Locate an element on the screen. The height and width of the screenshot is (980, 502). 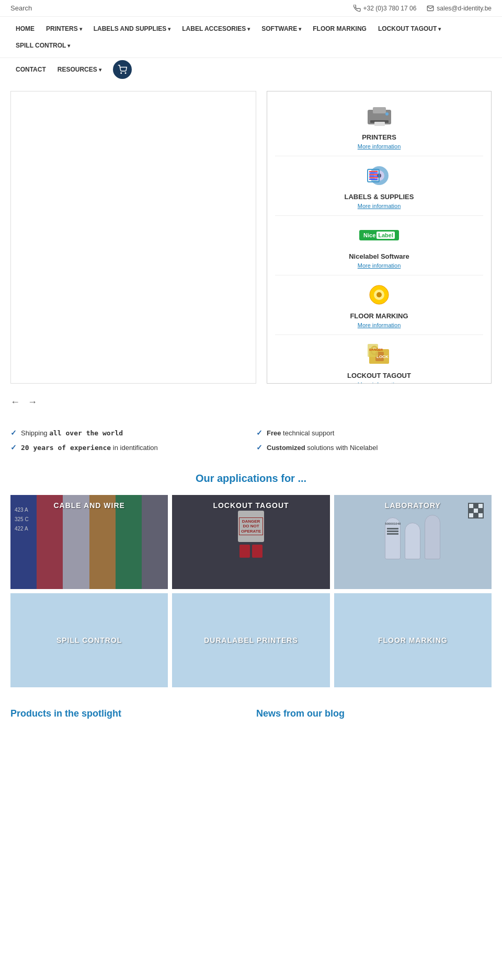
slider-next-button: → is located at coordinates (32, 402).